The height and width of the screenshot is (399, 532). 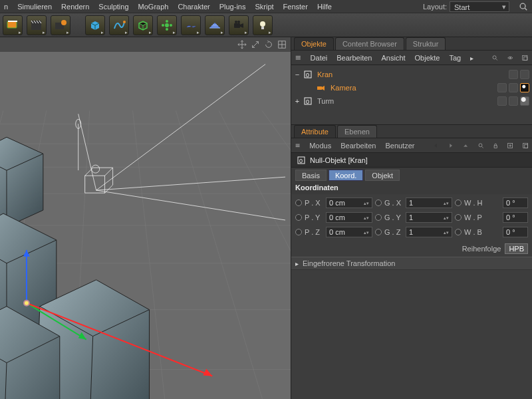 I want to click on coord-input-wb: 0 °, so click(x=515, y=232).